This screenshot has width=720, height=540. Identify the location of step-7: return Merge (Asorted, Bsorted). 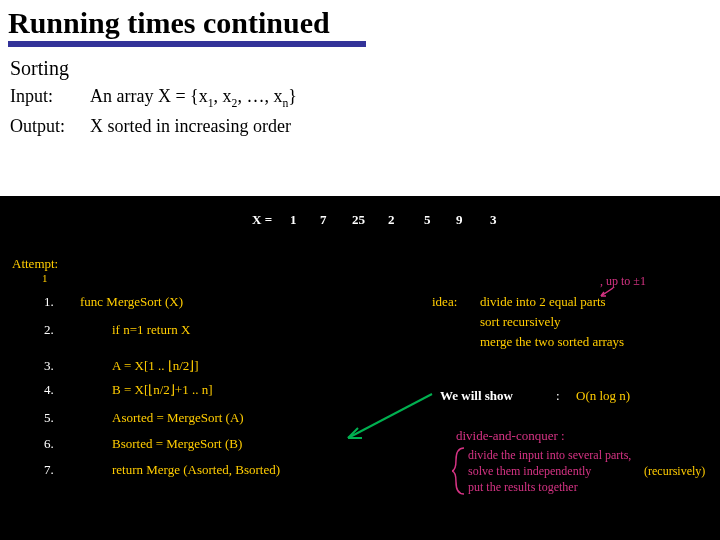
(196, 470).